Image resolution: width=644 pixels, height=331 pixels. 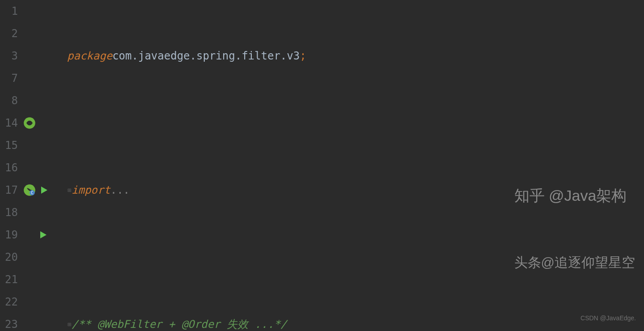 What do you see at coordinates (9, 34) in the screenshot?
I see `line-number: 2` at bounding box center [9, 34].